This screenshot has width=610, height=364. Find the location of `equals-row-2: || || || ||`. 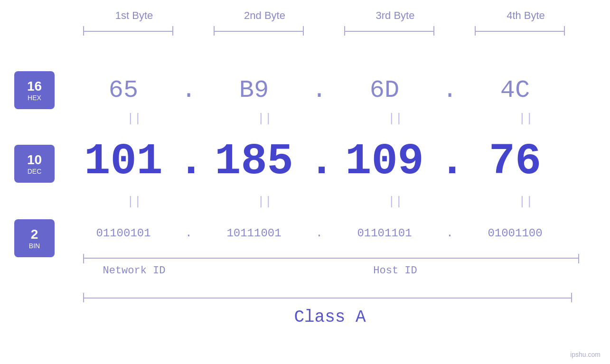

equals-row-2: || || || || is located at coordinates (330, 202).